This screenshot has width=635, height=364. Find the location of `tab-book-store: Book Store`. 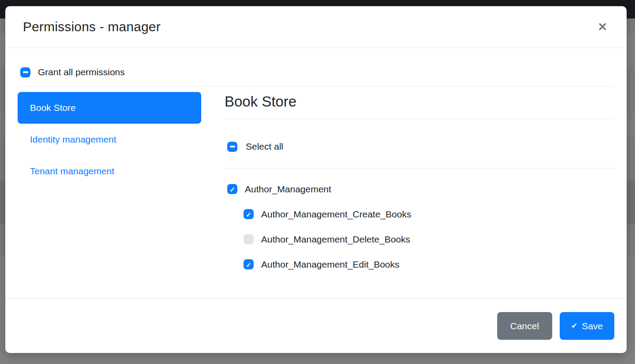

tab-book-store: Book Store is located at coordinates (109, 108).